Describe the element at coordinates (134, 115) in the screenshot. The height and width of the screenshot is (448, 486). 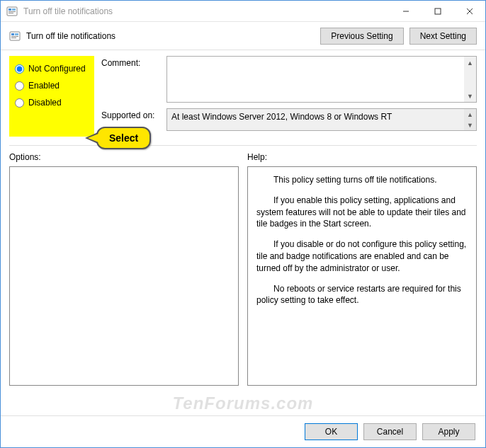
I see `supported-on-label: Supported on:` at that location.